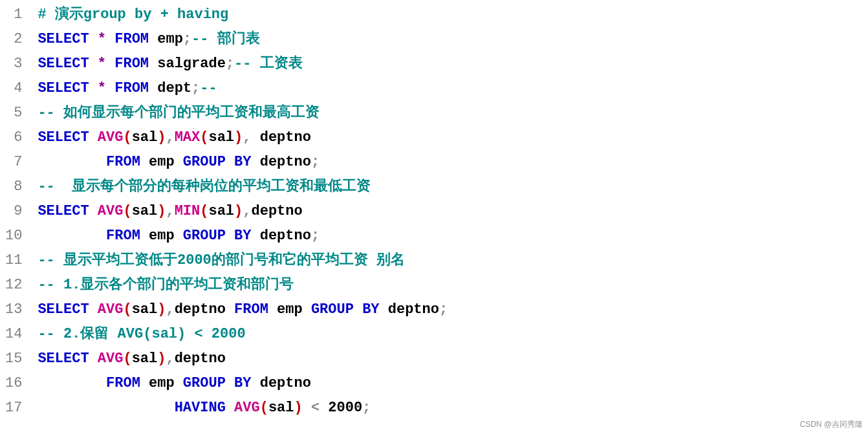 This screenshot has height=434, width=868. Describe the element at coordinates (175, 88) in the screenshot. I see `token: dept` at that location.